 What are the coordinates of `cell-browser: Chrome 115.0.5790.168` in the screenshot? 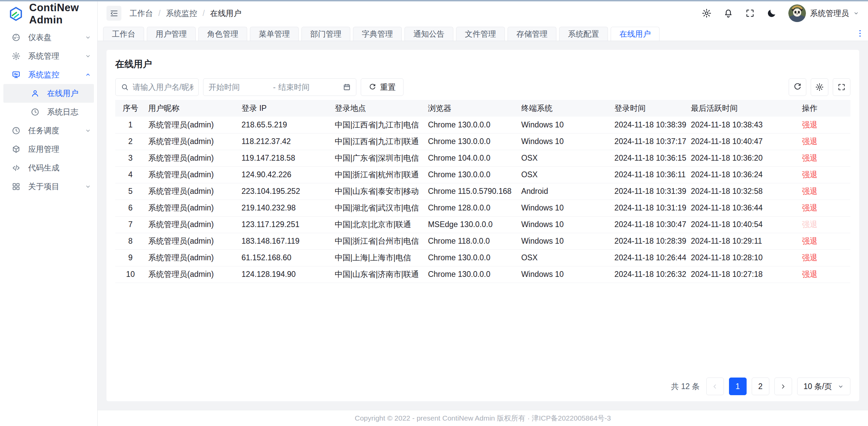 It's located at (472, 191).